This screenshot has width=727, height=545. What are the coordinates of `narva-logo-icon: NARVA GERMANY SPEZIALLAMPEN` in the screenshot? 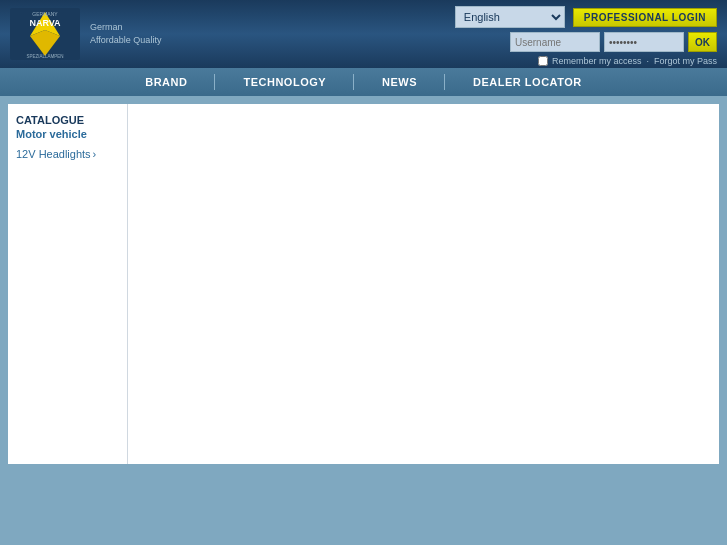 It's located at (45, 34).